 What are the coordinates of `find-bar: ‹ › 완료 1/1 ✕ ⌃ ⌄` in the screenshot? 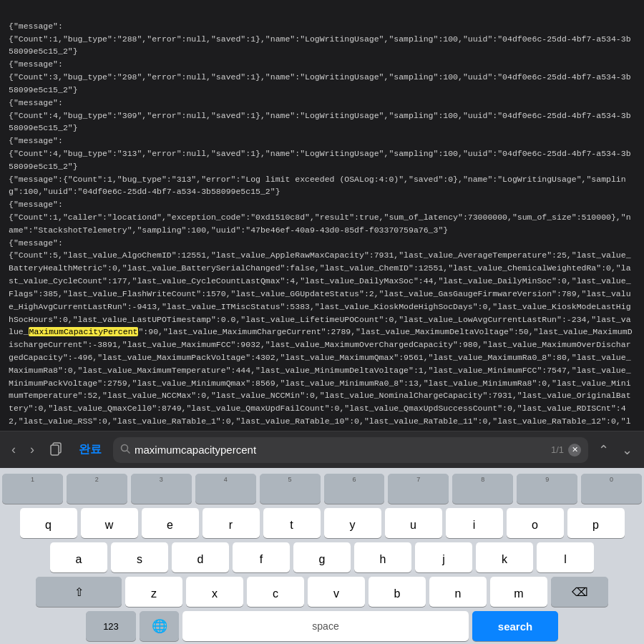 It's located at (322, 449).